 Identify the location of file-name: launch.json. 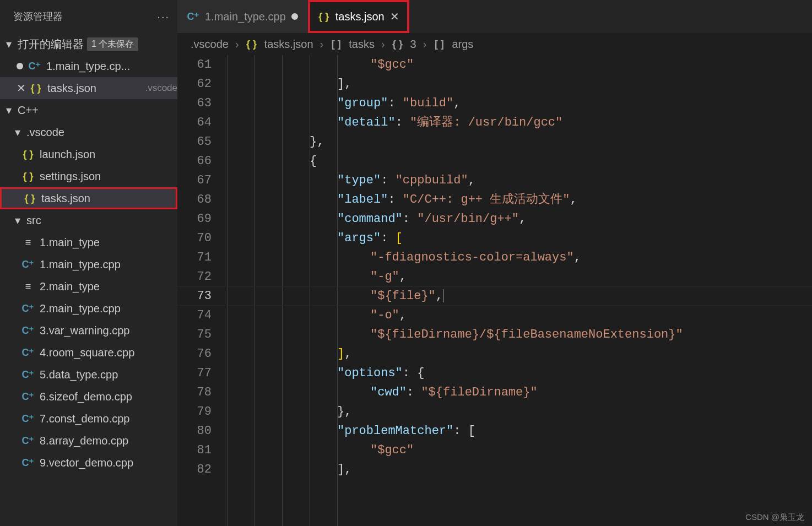
(109, 154).